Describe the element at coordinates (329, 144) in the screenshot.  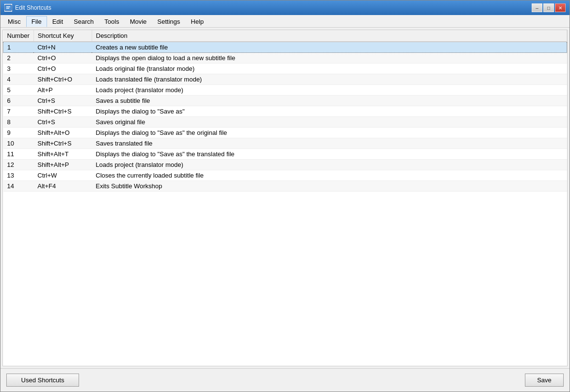
I see `cell-description: Saves translated file` at that location.